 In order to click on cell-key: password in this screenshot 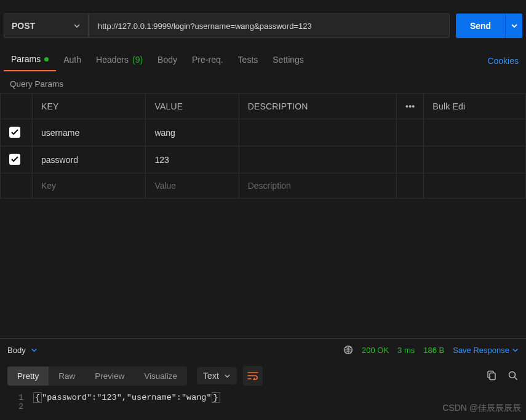, I will do `click(89, 160)`.